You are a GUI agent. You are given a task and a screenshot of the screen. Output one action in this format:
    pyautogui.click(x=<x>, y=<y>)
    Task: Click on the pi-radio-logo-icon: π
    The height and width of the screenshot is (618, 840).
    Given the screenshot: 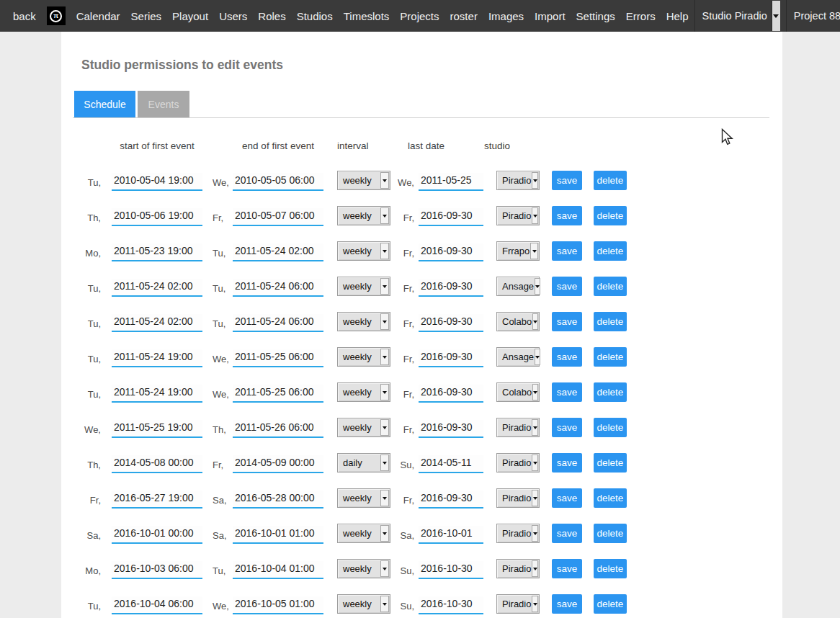 What is the action you would take?
    pyautogui.click(x=56, y=16)
    